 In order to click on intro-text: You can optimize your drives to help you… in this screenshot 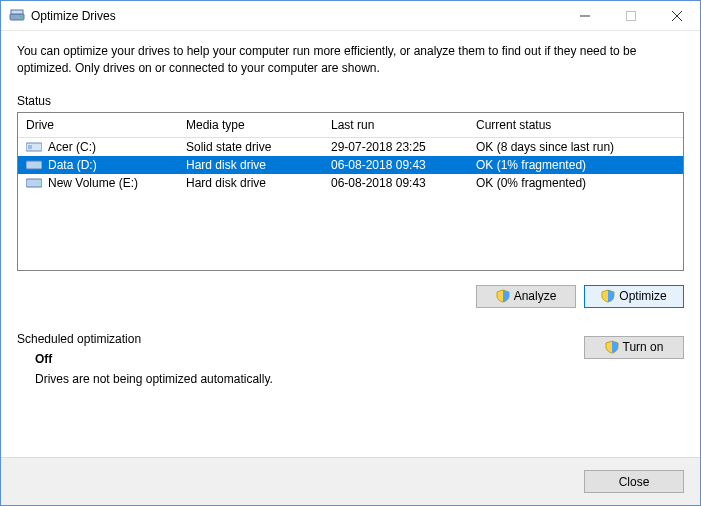, I will do `click(350, 60)`.